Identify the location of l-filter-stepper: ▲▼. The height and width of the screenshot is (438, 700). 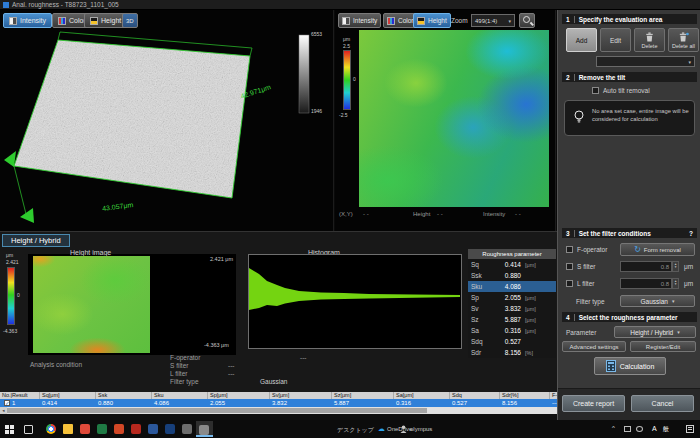
(676, 284).